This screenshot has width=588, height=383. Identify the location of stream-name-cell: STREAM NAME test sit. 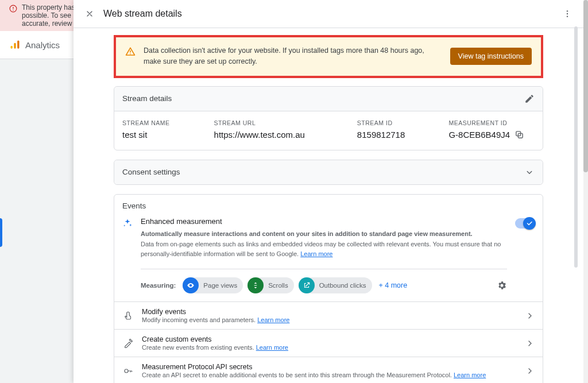
(165, 130).